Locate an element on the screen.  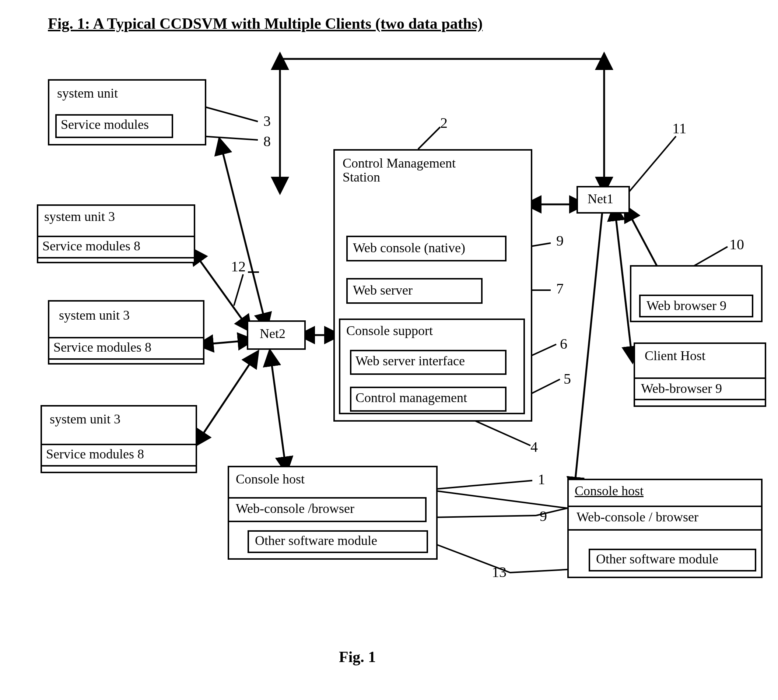
ref-13: 13 is located at coordinates (499, 572).